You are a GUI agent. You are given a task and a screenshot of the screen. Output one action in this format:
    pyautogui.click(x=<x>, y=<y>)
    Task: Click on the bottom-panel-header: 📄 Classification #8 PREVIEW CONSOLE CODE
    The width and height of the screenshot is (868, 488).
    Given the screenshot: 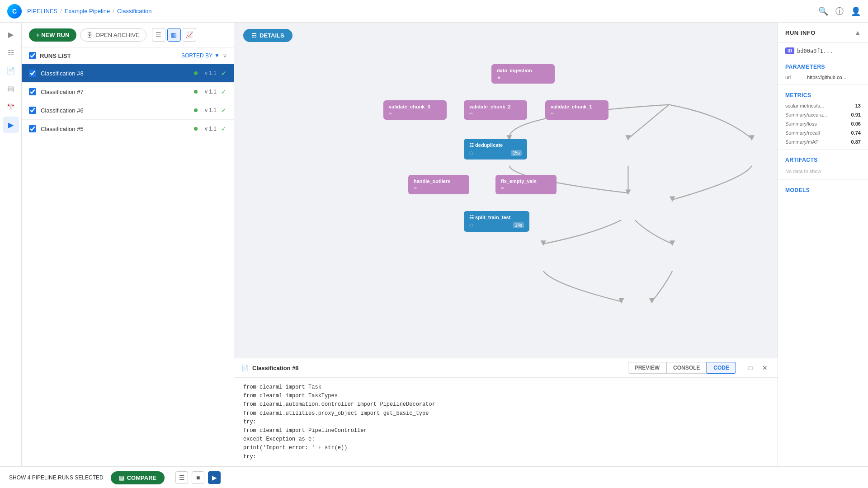 What is the action you would take?
    pyautogui.click(x=506, y=368)
    